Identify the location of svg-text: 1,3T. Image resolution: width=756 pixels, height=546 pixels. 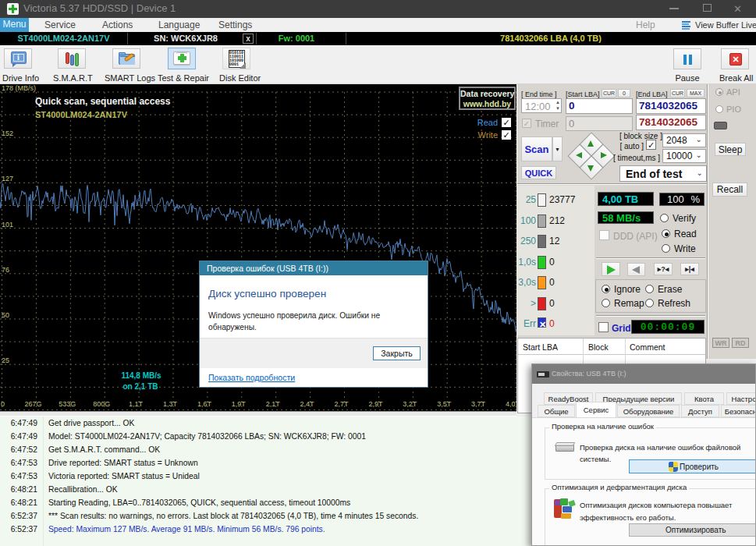
(170, 404).